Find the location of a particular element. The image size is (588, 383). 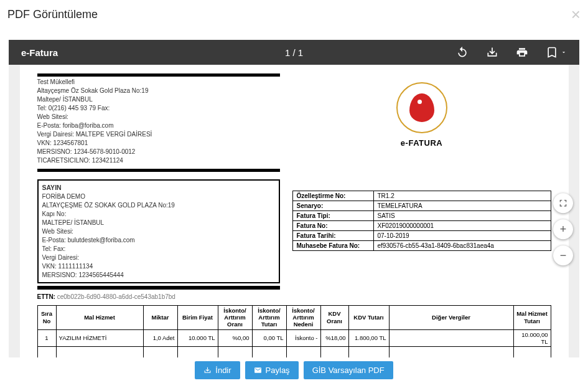

ettn-value: ce0b022b-6d90-4880-a6dd-ce543ab1b7bd is located at coordinates (116, 296).